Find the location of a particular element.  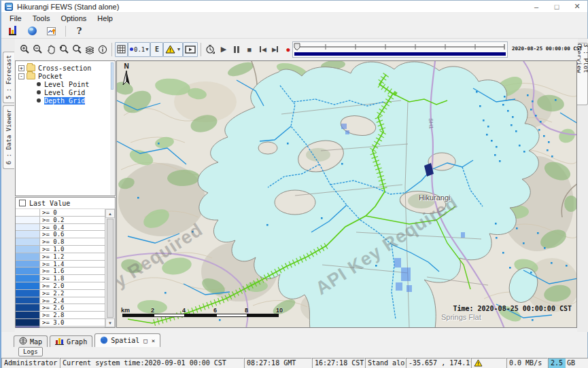

legend-row: >= 3.2 is located at coordinates (60, 327).